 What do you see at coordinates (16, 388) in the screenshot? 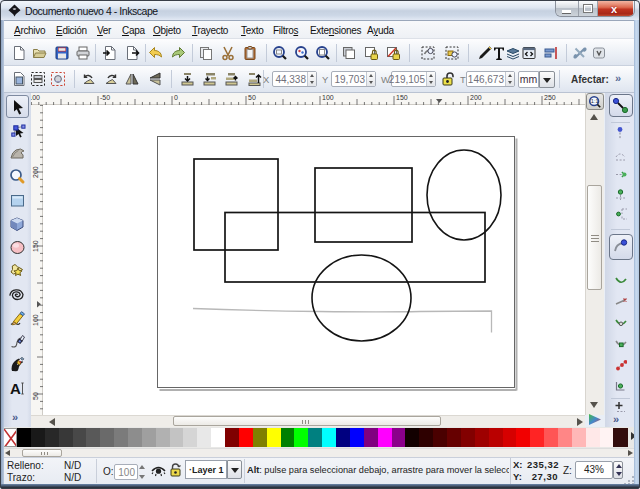
I see `svg-text: A` at bounding box center [16, 388].